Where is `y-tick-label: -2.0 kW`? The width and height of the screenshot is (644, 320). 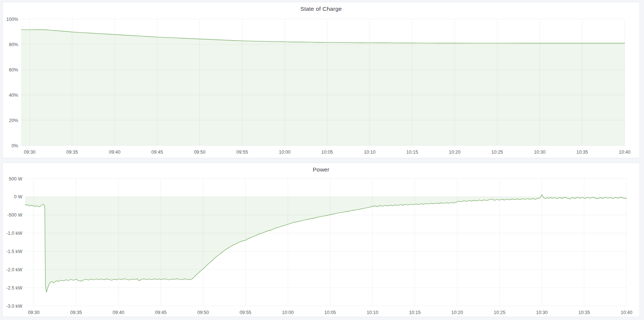 y-tick-label: -2.0 kW is located at coordinates (14, 270).